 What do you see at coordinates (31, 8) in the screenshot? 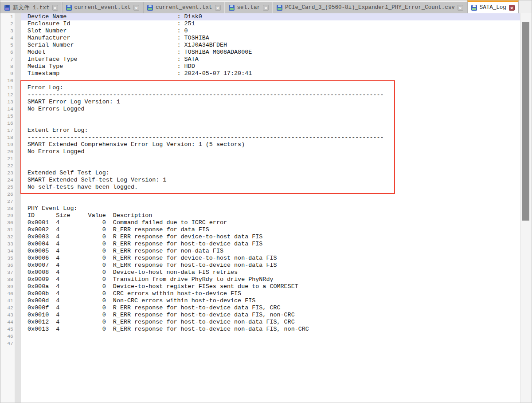
I see `tab-1: 新文件 1.txt×` at bounding box center [31, 8].